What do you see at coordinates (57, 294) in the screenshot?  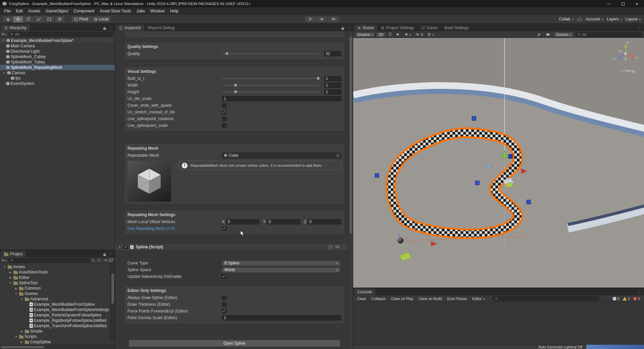 I see `project-item: Scenes` at bounding box center [57, 294].